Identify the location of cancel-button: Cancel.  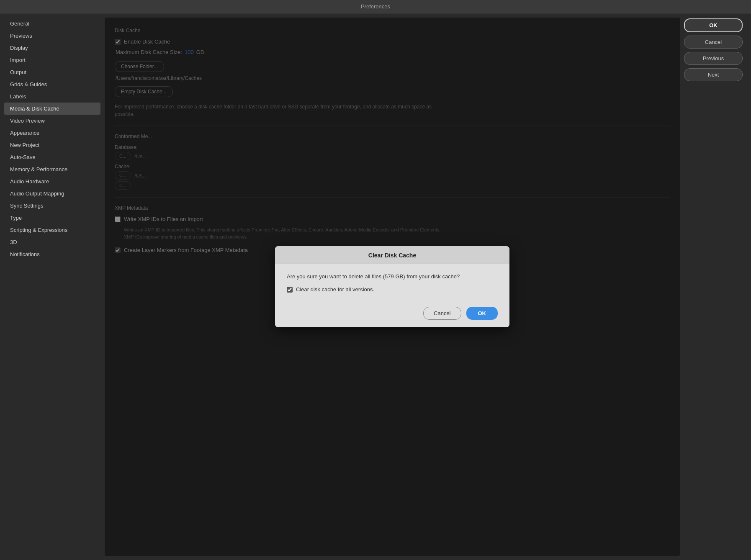
(713, 42).